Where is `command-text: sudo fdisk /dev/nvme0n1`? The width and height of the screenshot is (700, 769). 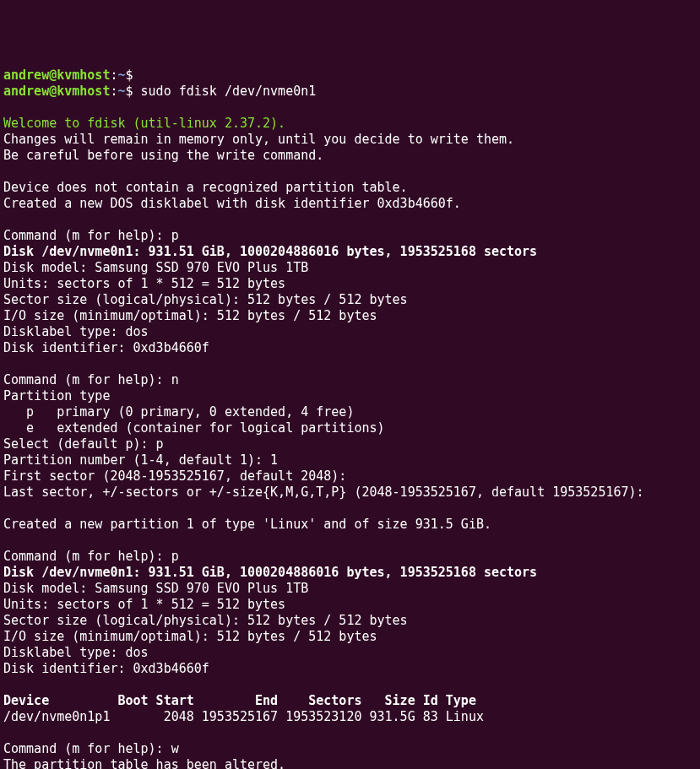 command-text: sudo fdisk /dev/nvme0n1 is located at coordinates (229, 91).